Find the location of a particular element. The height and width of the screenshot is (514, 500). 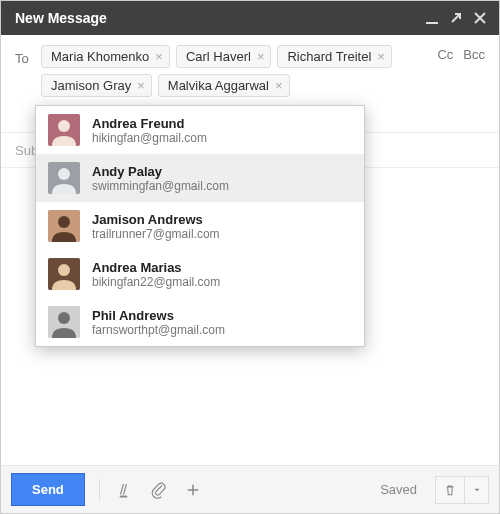

contact-email: farnsworthpt@gmail.com is located at coordinates (158, 330).